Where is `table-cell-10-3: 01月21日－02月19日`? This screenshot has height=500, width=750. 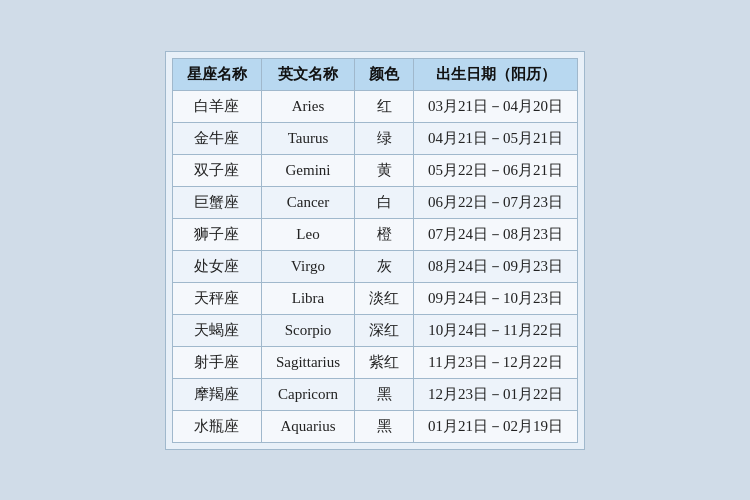 table-cell-10-3: 01月21日－02月19日 is located at coordinates (496, 426).